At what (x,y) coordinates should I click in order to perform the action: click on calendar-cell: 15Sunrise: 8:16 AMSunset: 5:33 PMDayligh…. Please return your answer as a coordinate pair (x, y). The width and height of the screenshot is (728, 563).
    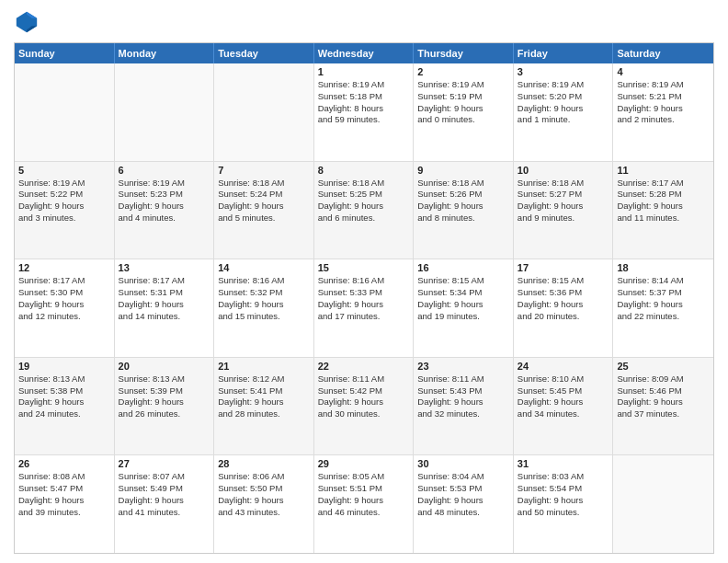
    Looking at the image, I should click on (364, 308).